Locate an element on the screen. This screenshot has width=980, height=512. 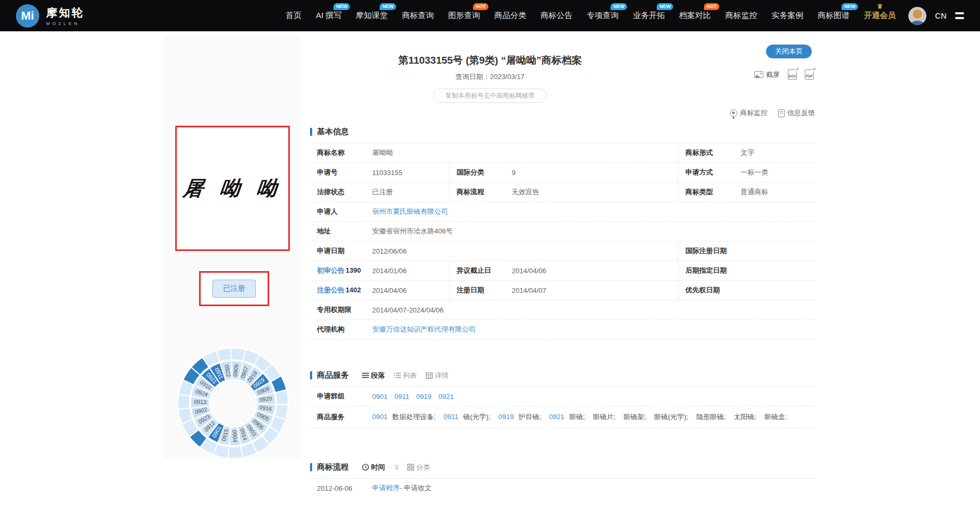
registered-status-button: 已注册 is located at coordinates (234, 289).